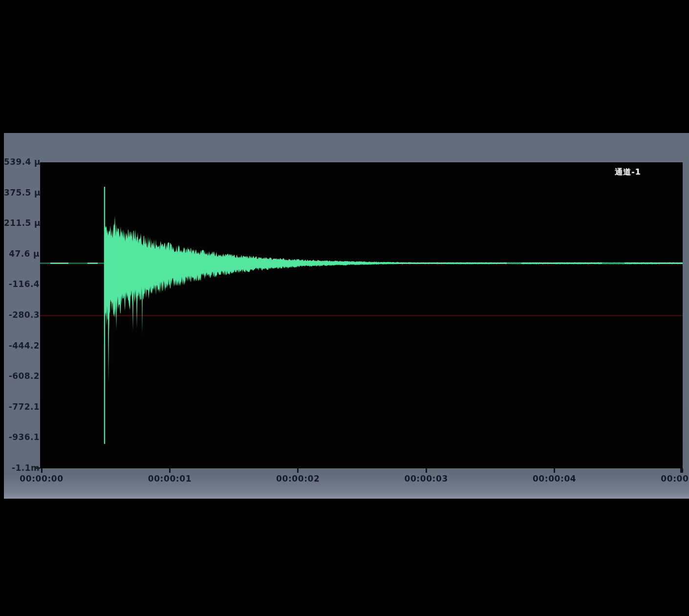 This screenshot has height=616, width=689. I want to click on x-tick-label: 00:00:05, so click(668, 479).